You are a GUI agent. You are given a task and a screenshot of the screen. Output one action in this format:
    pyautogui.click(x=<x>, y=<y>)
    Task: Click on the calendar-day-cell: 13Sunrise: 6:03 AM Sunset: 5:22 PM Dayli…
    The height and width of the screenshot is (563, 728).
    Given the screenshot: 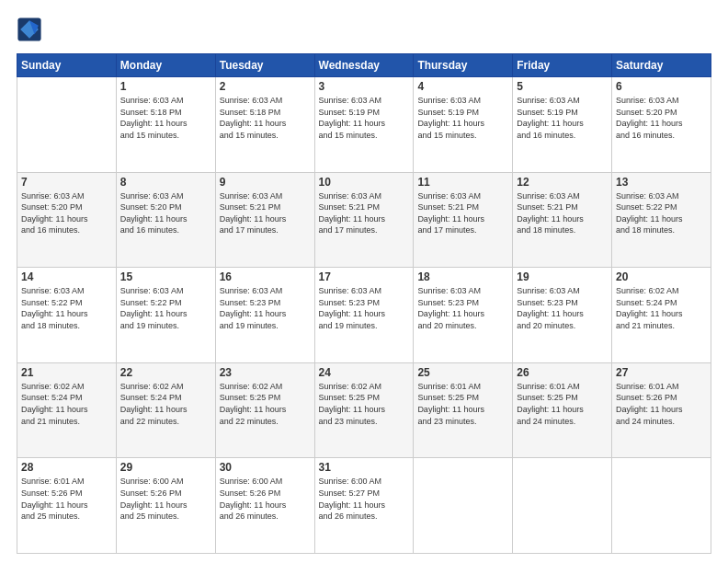 What is the action you would take?
    pyautogui.click(x=662, y=220)
    